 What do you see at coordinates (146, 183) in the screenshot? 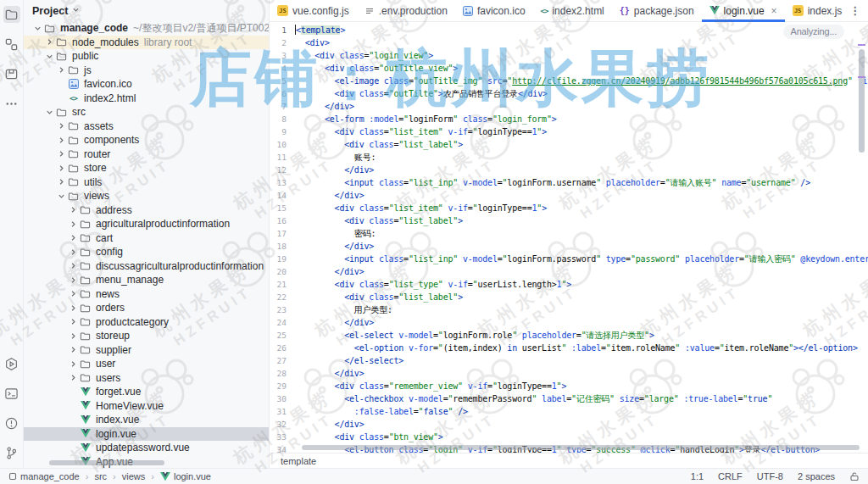
I see `tree-item-utils: utils` at bounding box center [146, 183].